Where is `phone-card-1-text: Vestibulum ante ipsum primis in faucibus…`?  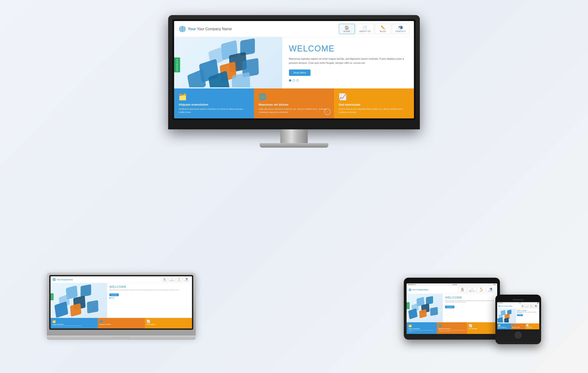
phone-card-1-text: Vestibulum ante ipsum primis in faucibus… is located at coordinates (504, 328).